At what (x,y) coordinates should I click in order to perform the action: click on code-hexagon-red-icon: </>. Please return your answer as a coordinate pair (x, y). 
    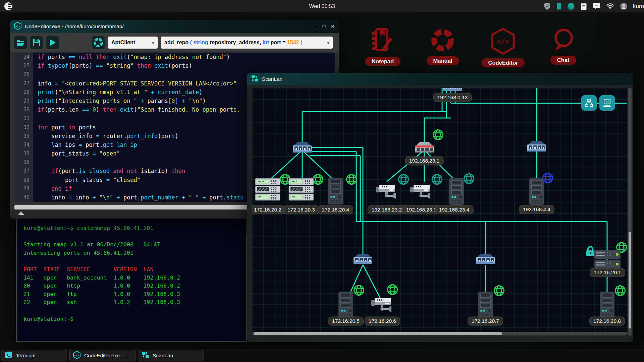
    Looking at the image, I should click on (503, 42).